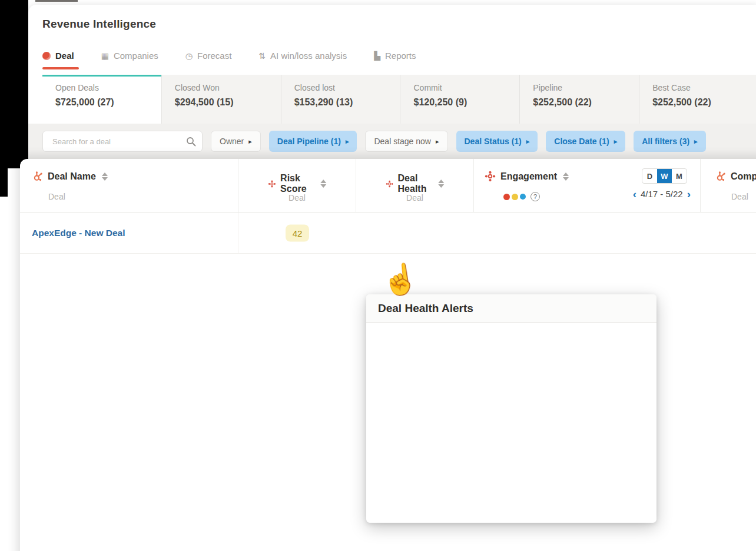  Describe the element at coordinates (459, 99) in the screenshot. I see `summary-card-commit: Commit$120,250 (9)` at that location.